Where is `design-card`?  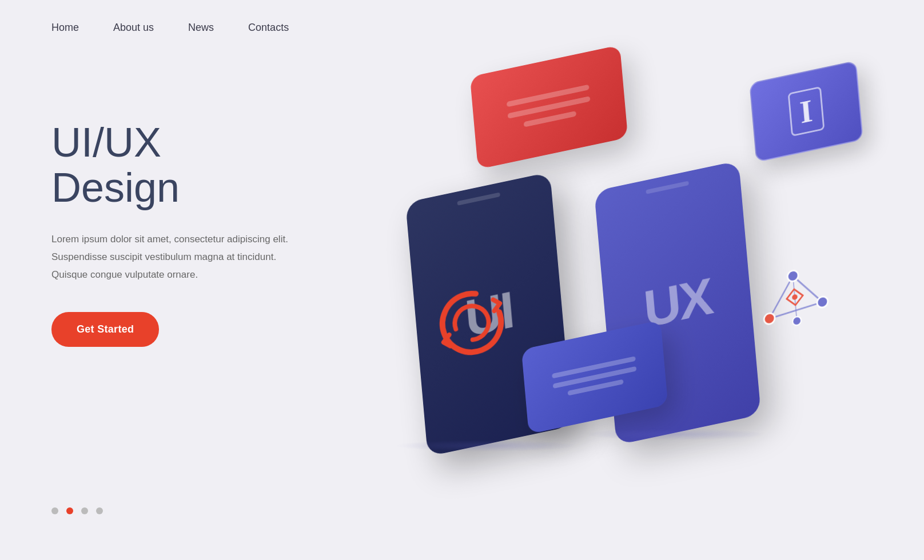 design-card is located at coordinates (795, 297).